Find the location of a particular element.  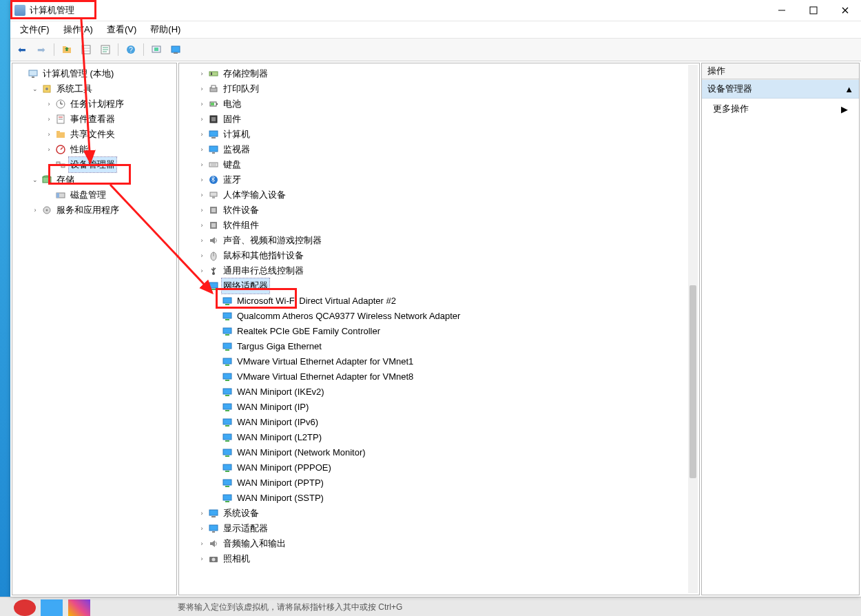

tree-node-label: WAN Miniport (L2TP) is located at coordinates (280, 438).